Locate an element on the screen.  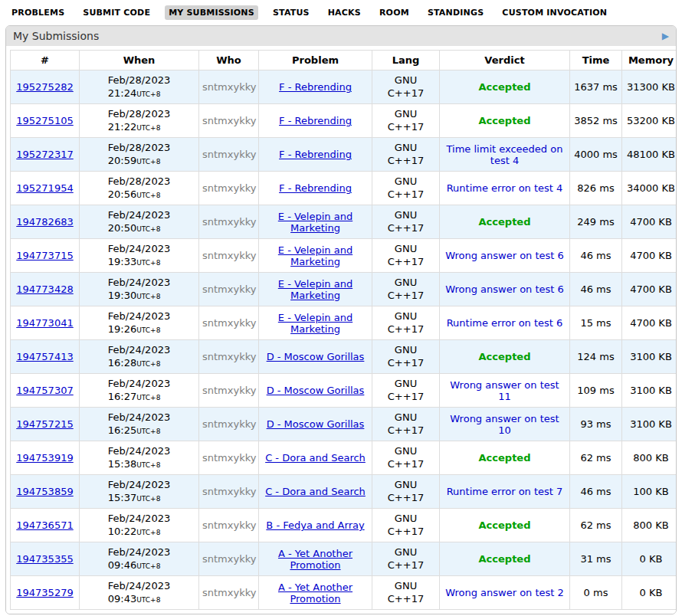
submission-time: 15:37UTC+8 is located at coordinates (139, 498).